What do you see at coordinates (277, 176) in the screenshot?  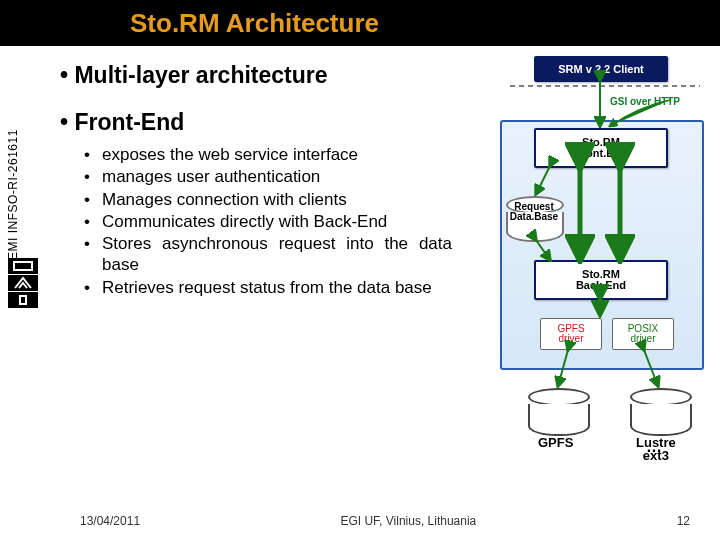 I see `list-item: manages user authentication` at bounding box center [277, 176].